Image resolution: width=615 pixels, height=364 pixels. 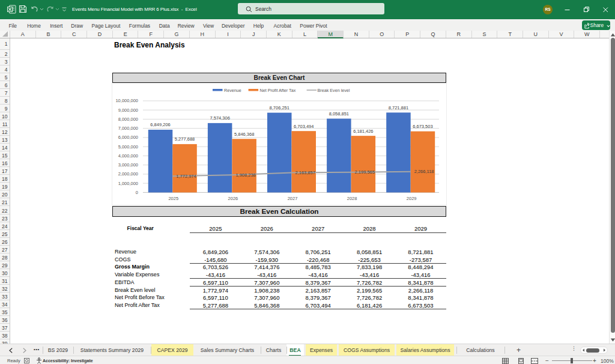 What do you see at coordinates (129, 137) in the screenshot?
I see `svg-text: 6,000,000` at bounding box center [129, 137].